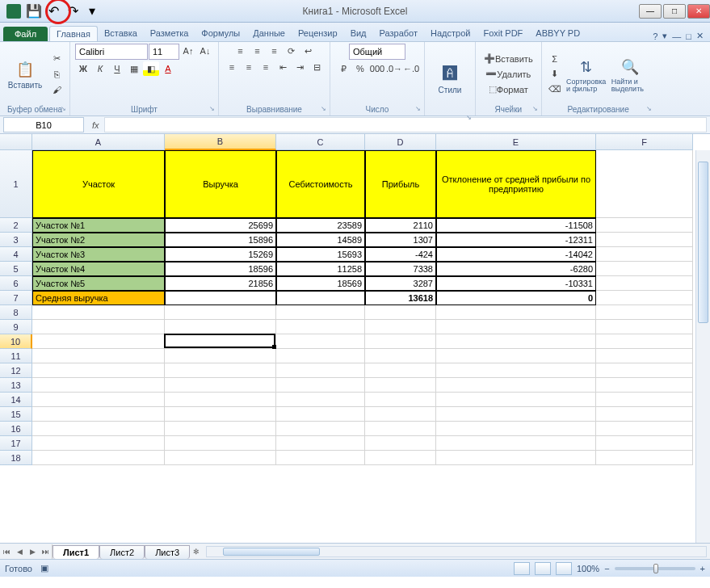  Describe the element at coordinates (232, 67) in the screenshot. I see `align-left-button: ≡` at that location.